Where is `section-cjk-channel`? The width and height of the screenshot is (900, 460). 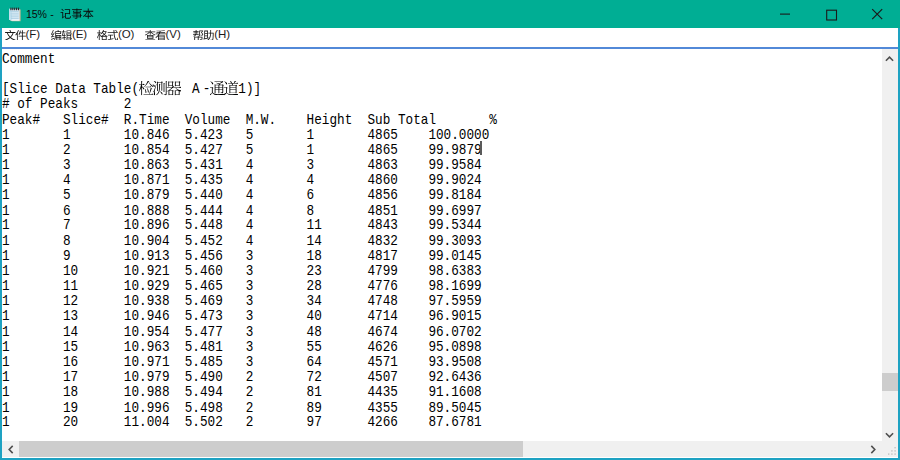
section-cjk-channel is located at coordinates (224, 88).